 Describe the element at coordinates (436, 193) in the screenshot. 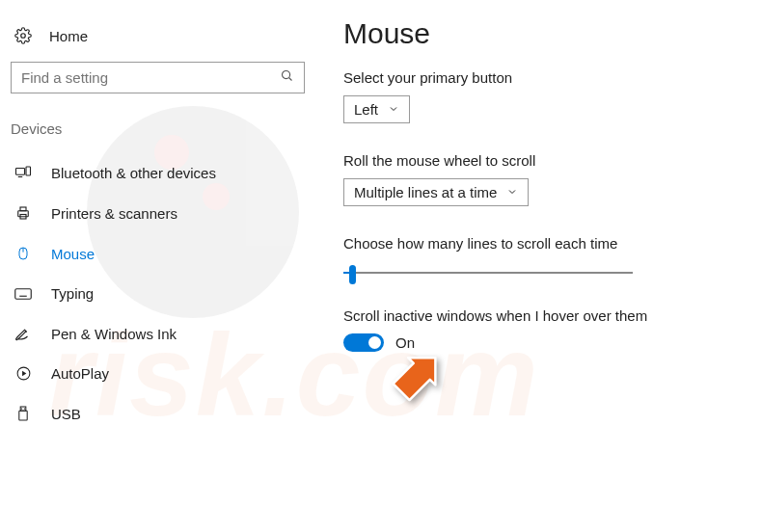

I see `wheel-scroll-dropdown: Multiple lines at a time` at that location.